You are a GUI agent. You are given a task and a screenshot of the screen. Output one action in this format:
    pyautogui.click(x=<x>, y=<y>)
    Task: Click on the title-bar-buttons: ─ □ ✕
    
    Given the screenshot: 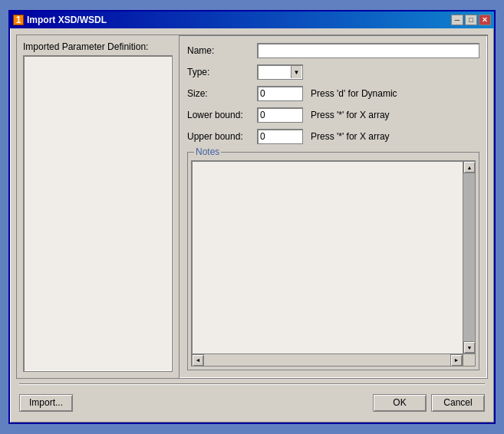 What is the action you would take?
    pyautogui.click(x=471, y=20)
    